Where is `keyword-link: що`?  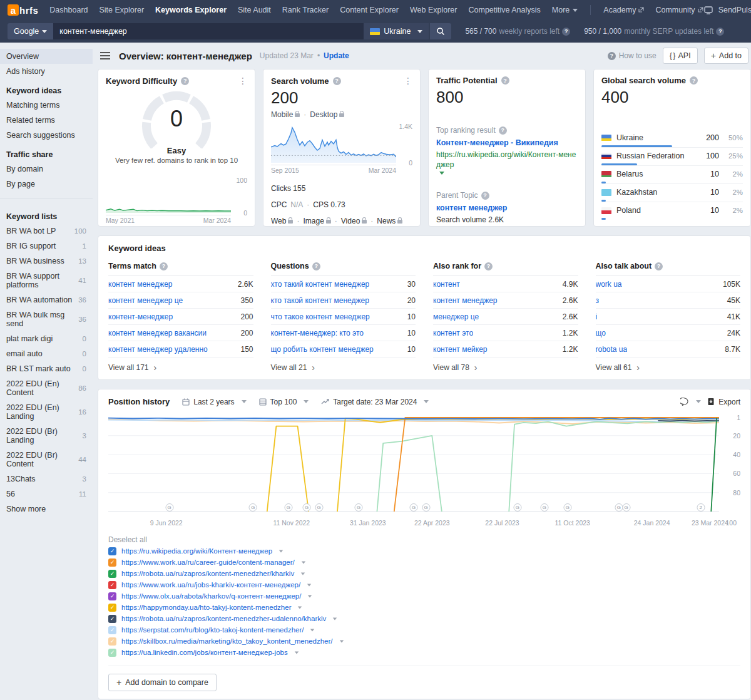 keyword-link: що is located at coordinates (601, 333).